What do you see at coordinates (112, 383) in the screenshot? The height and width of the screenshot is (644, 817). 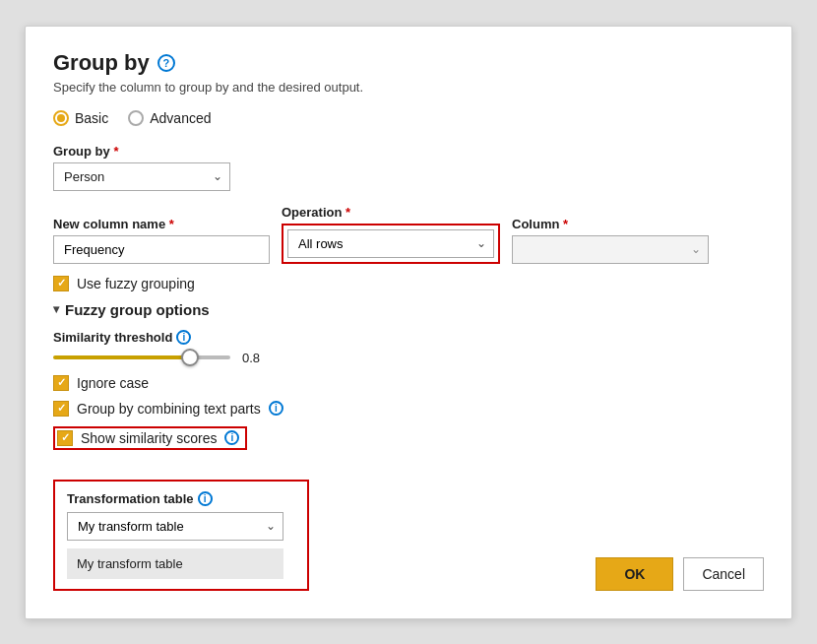 I see `ignore-case-label: Ignore case` at bounding box center [112, 383].